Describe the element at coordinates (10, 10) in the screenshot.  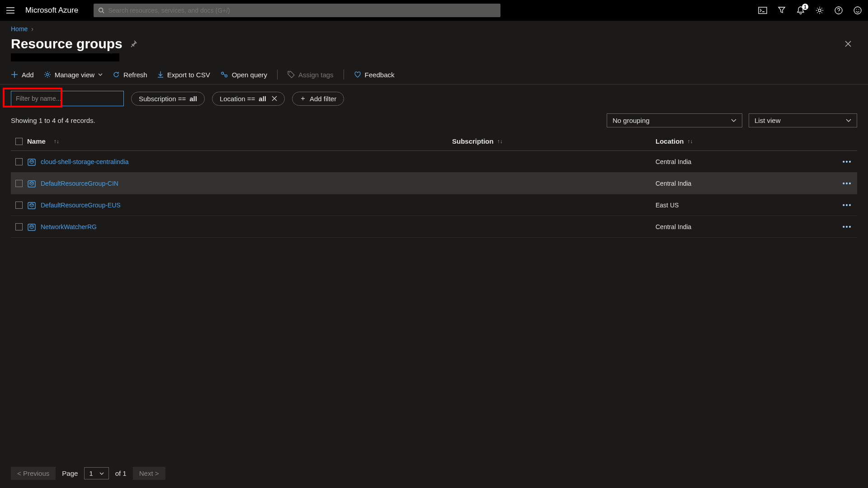
I see `hamburger-menu` at that location.